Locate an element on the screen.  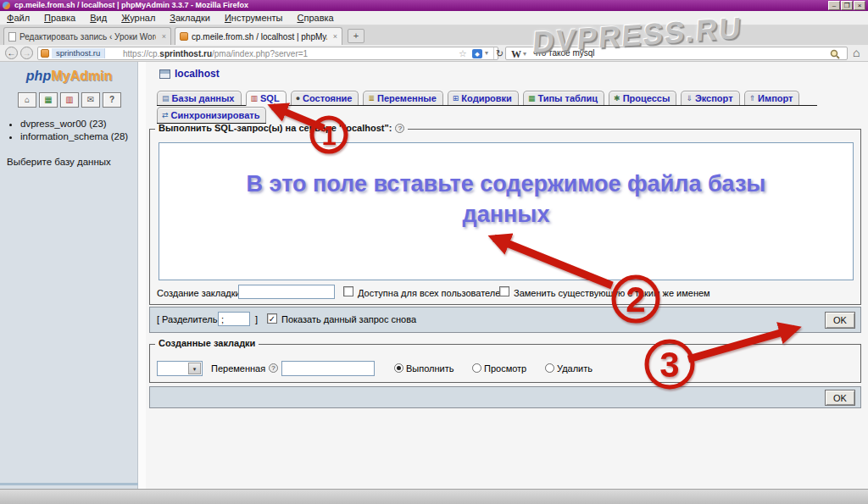
sql-fieldset-legend: Выполнить SQL-запрос(ы) на сервере "loca… is located at coordinates (281, 128).